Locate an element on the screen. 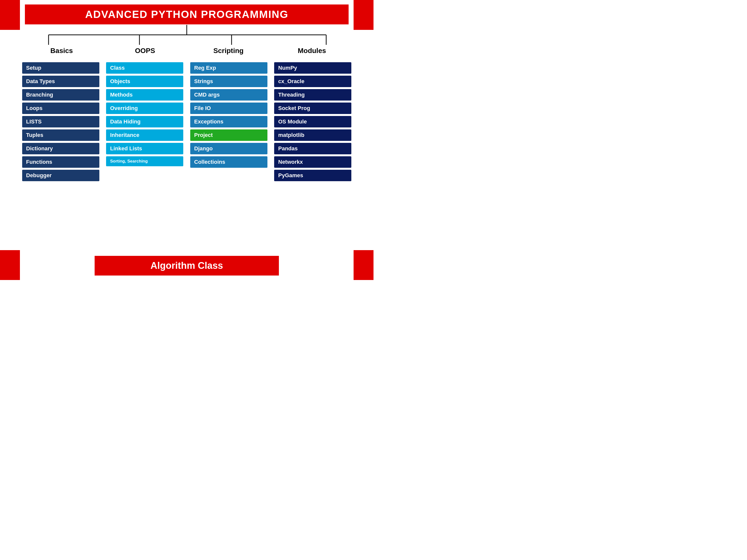 This screenshot has height=560, width=747. algorithm-footer: Algorithm Class is located at coordinates (187, 266).